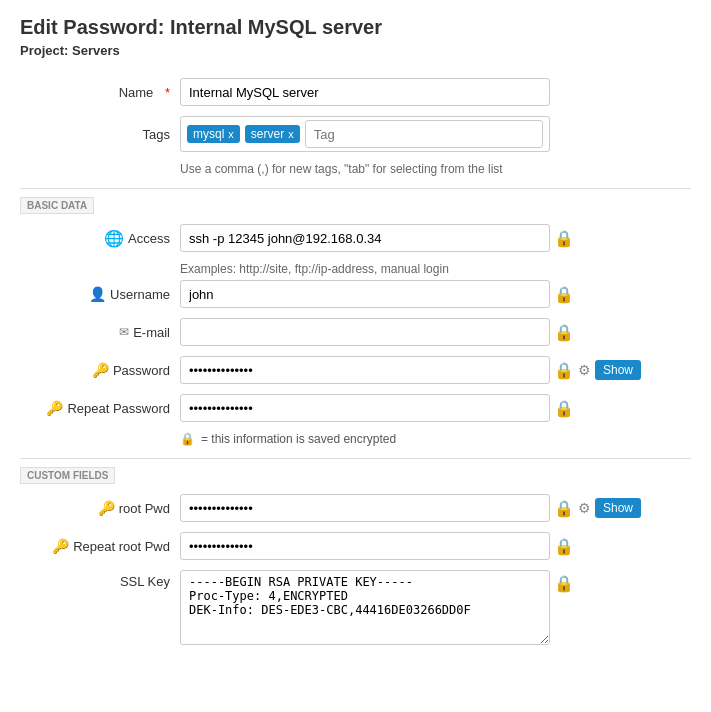 This screenshot has width=711, height=712. Describe the element at coordinates (584, 370) in the screenshot. I see `password-gear-icon: ⚙` at that location.